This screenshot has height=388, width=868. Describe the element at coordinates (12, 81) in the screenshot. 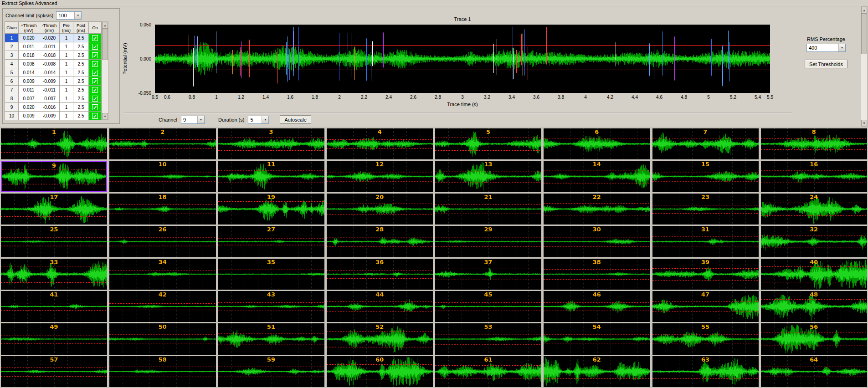

I see `chan-cell: 6` at that location.